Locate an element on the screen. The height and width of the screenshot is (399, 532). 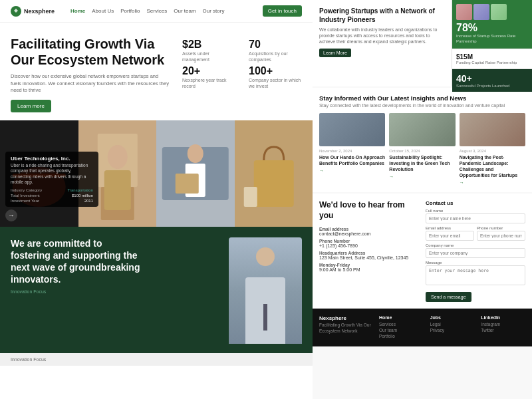
footer-col-3-title: LinkedIn is located at coordinates (503, 318).